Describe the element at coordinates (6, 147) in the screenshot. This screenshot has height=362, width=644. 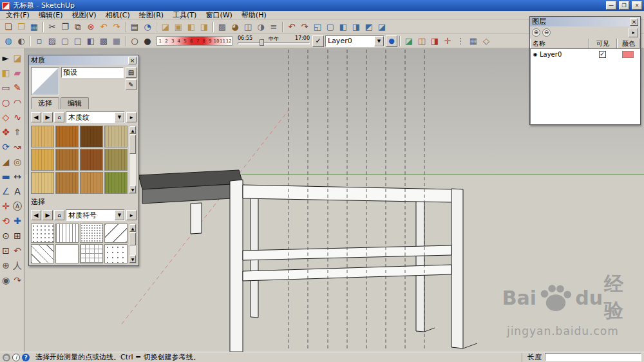
I see `rotate-tool: ⟳` at that location.